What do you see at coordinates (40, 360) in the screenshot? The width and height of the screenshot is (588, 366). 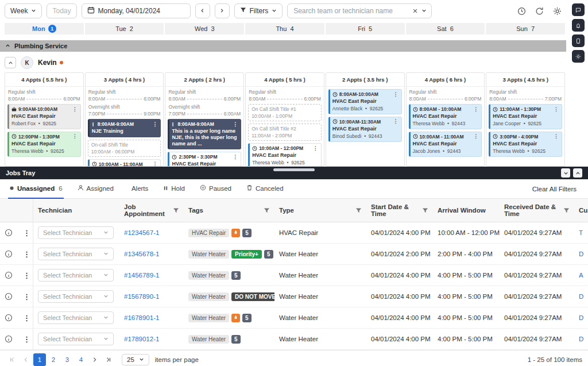 I see `page-button-1: 1` at bounding box center [40, 360].